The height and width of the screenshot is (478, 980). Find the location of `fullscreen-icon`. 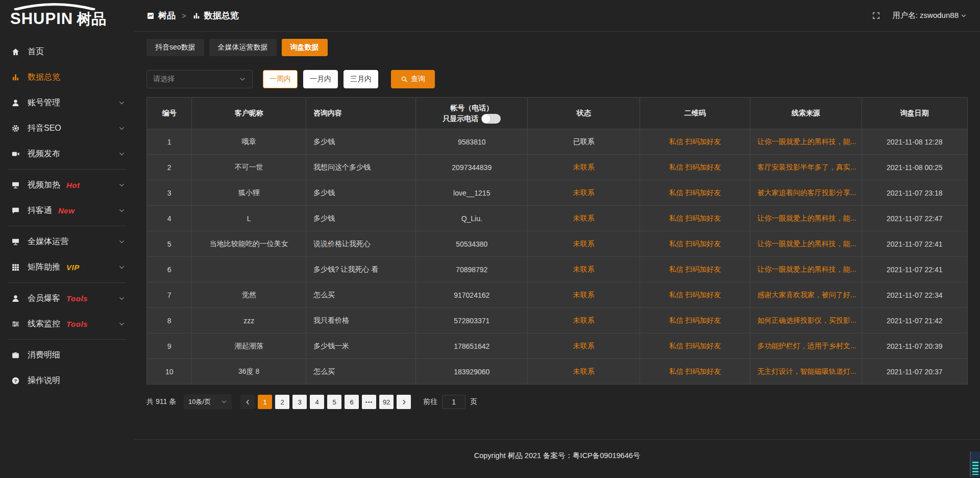

fullscreen-icon is located at coordinates (876, 15).